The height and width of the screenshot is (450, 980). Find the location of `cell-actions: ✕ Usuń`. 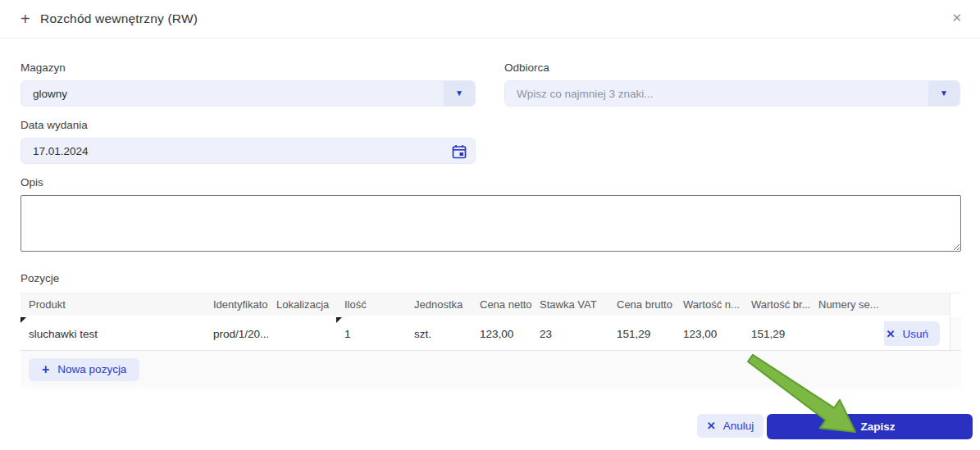

cell-actions: ✕ Usuń is located at coordinates (917, 334).